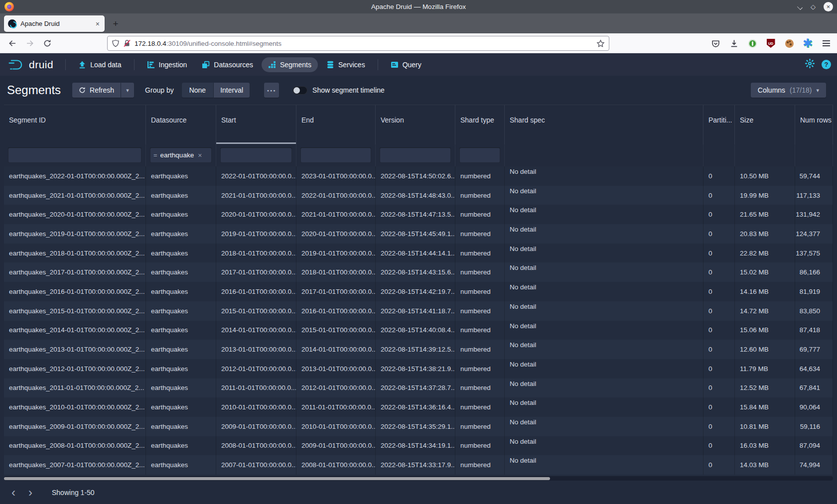 The height and width of the screenshot is (504, 837). I want to click on cell-end: 2017-01-01T00:00:00.0..., so click(336, 292).